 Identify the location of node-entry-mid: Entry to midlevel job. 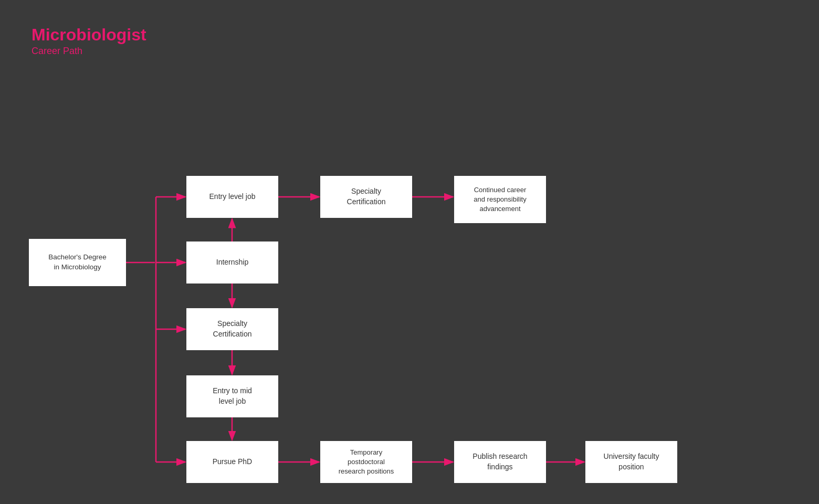
(232, 396).